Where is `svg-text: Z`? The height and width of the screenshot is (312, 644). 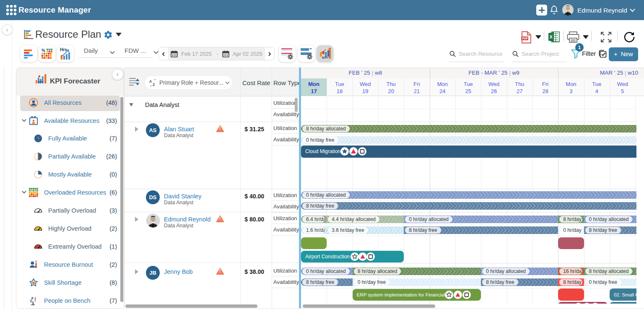 svg-text: Z is located at coordinates (153, 85).